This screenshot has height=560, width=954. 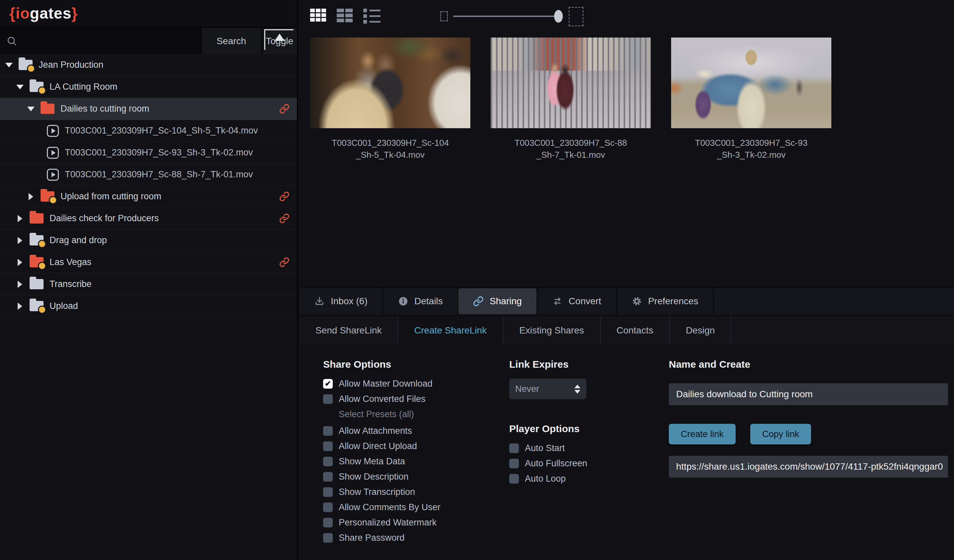 What do you see at coordinates (527, 389) in the screenshot?
I see `link-expires-value: Never` at bounding box center [527, 389].